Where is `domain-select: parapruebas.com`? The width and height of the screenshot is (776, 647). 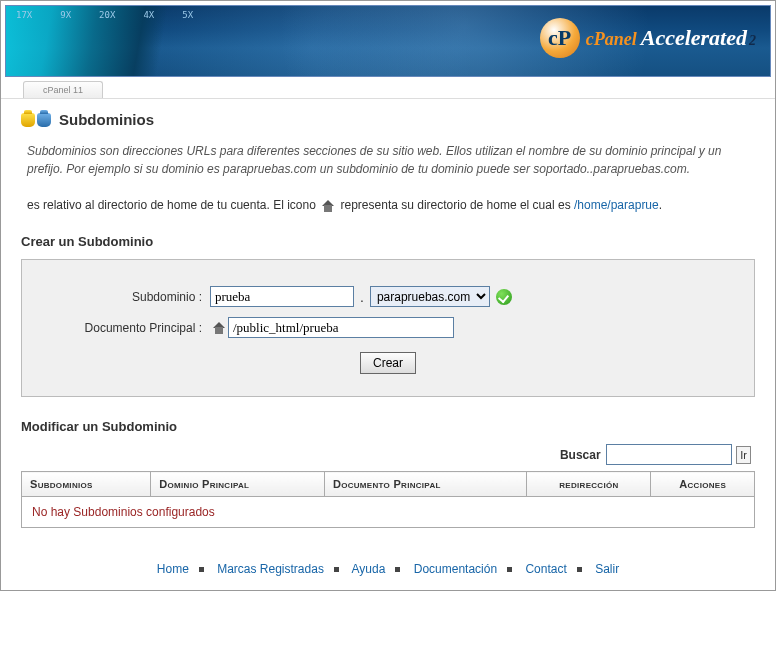
domain-select: parapruebas.com is located at coordinates (430, 296).